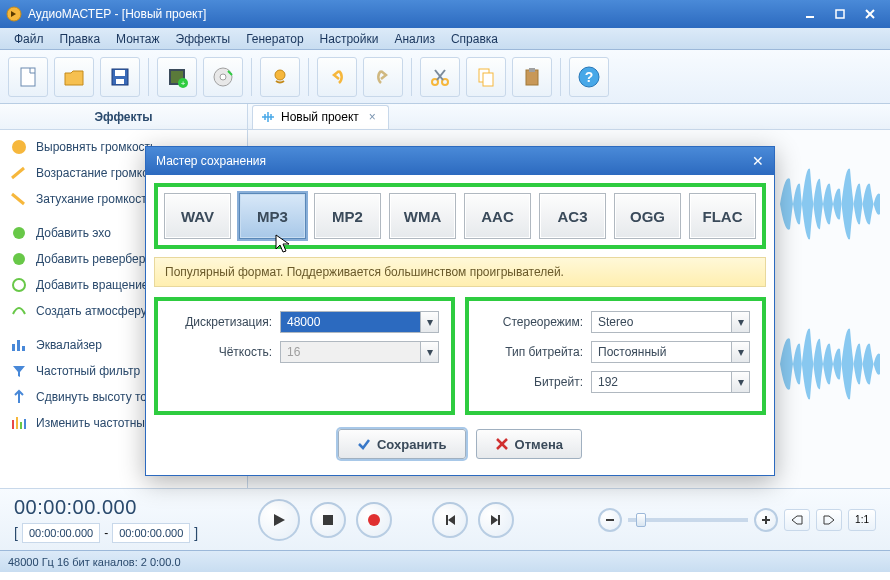 The image size is (890, 580). I want to click on save-button, so click(120, 77).